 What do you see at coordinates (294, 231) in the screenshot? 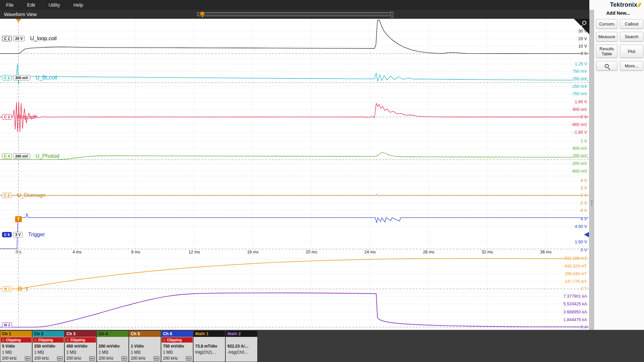
I see `trace-c6` at bounding box center [294, 231].